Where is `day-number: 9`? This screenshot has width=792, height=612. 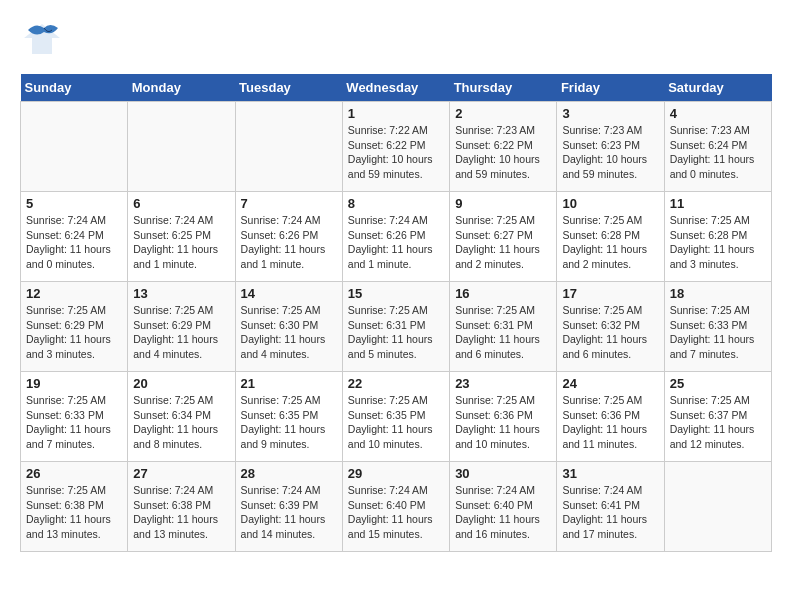 day-number: 9 is located at coordinates (503, 204).